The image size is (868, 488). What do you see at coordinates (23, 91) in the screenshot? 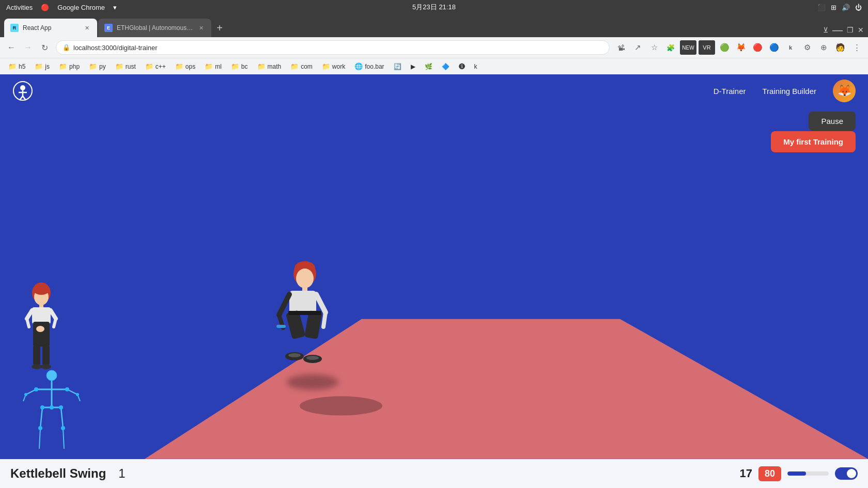
I see `app-logo` at bounding box center [23, 91].